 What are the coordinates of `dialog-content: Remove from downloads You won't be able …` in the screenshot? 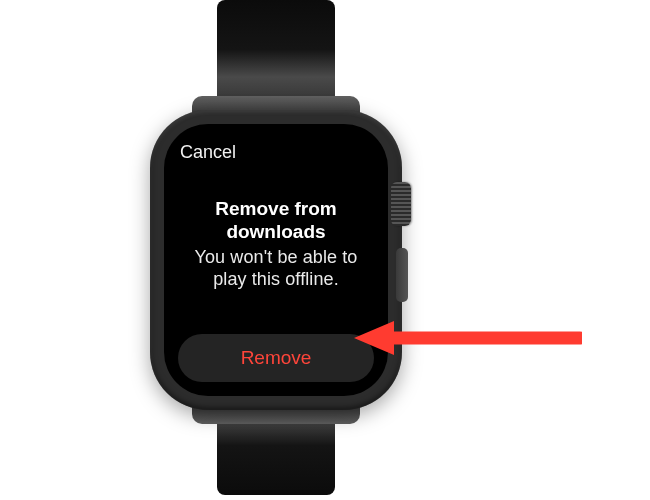 It's located at (276, 244).